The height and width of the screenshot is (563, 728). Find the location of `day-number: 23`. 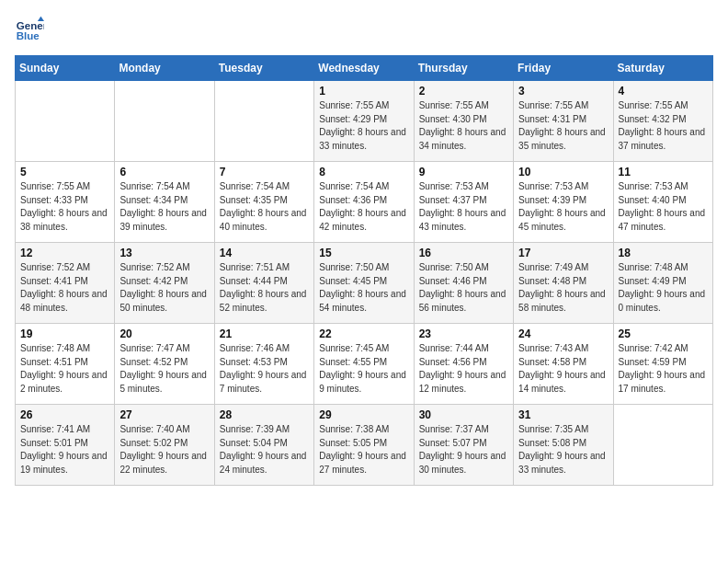

day-number: 23 is located at coordinates (463, 334).